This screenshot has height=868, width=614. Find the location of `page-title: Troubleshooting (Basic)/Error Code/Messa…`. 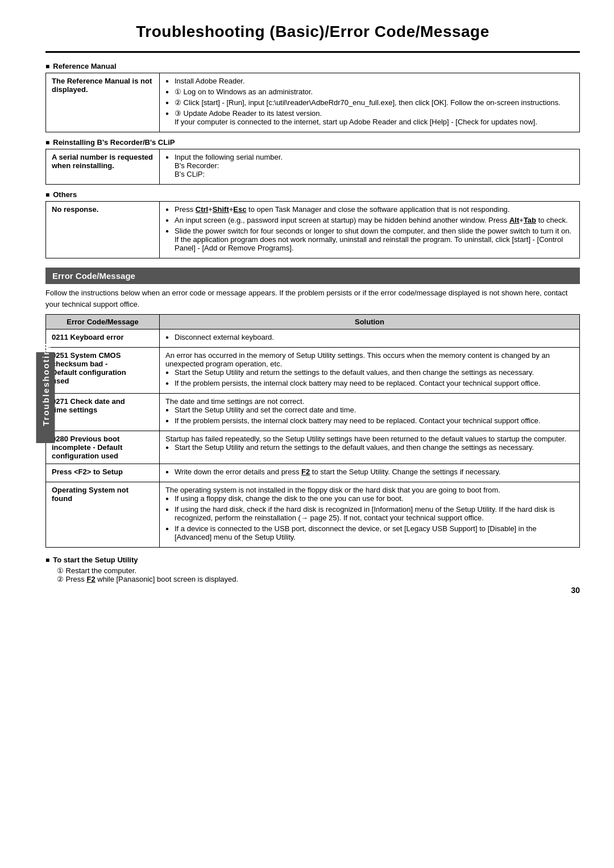

page-title: Troubleshooting (Basic)/Error Code/Messa… is located at coordinates (313, 32).